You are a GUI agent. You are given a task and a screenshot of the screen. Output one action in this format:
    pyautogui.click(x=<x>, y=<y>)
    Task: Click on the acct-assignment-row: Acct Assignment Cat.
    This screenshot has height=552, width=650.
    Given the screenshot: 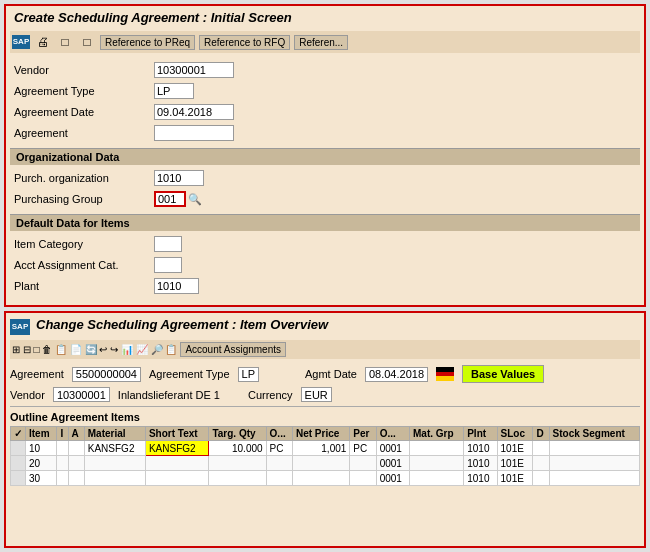 What is the action you would take?
    pyautogui.click(x=325, y=265)
    